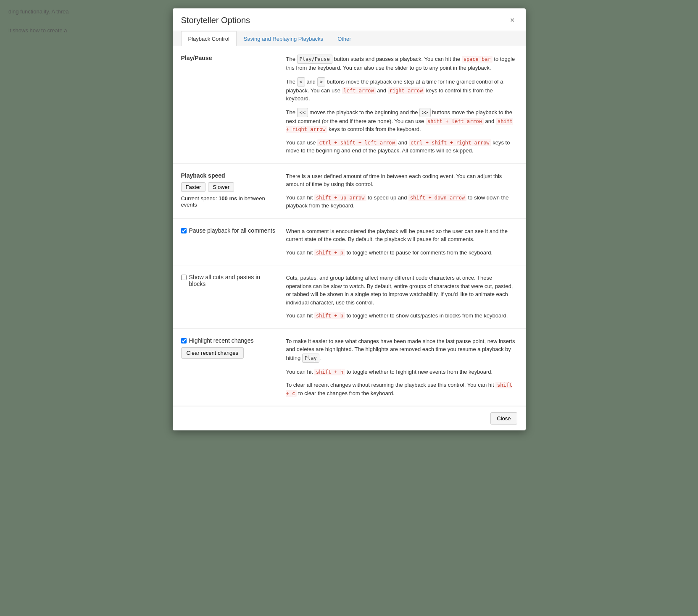 Image resolution: width=698 pixels, height=616 pixels. What do you see at coordinates (209, 39) in the screenshot?
I see `tab-playback-control: Playback Control` at bounding box center [209, 39].